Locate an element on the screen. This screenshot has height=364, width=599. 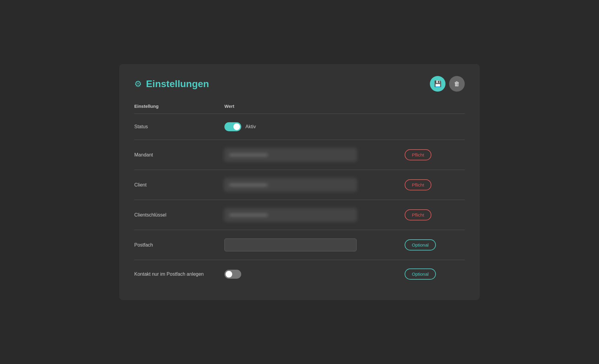
badge-clientschluessel: Pflicht is located at coordinates (418, 215).